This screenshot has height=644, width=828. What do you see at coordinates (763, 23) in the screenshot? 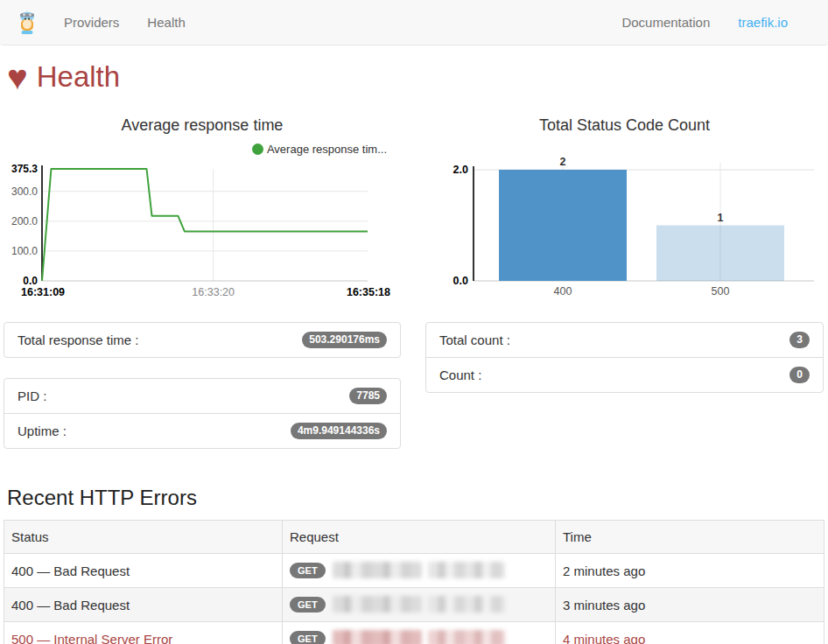
I see `nav-item-traefik-io: traefik.io` at bounding box center [763, 23].